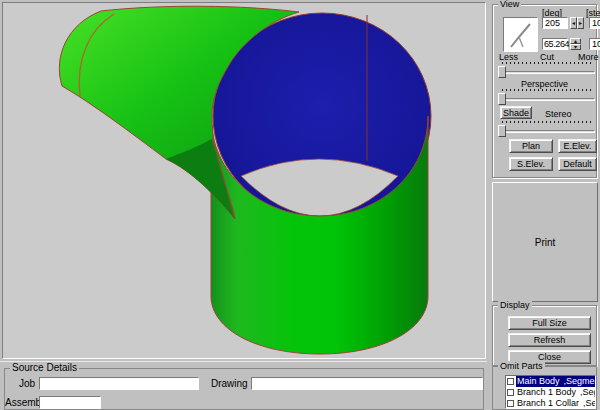 This screenshot has height=410, width=600. What do you see at coordinates (544, 388) in the screenshot?
I see `omit-parts-group: Omit Parts Main Body ,Segment 1 Branch 1…` at bounding box center [544, 388].